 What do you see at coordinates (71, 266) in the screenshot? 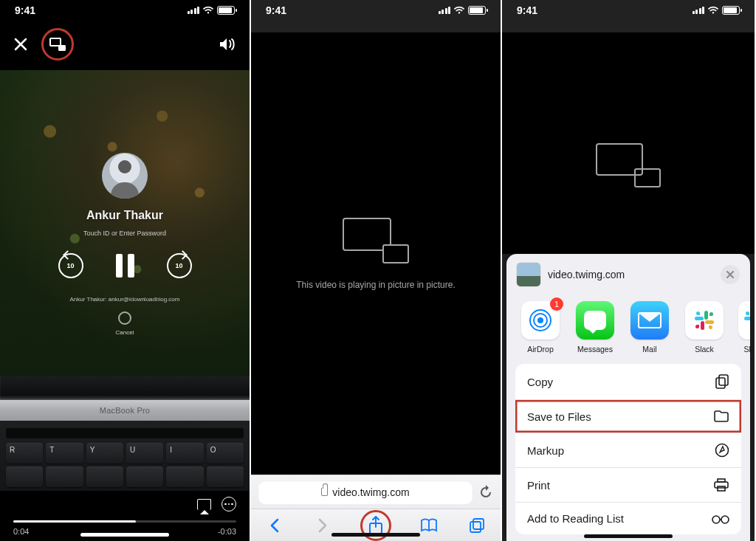
I see `rewind-10-button: 10` at bounding box center [71, 266].